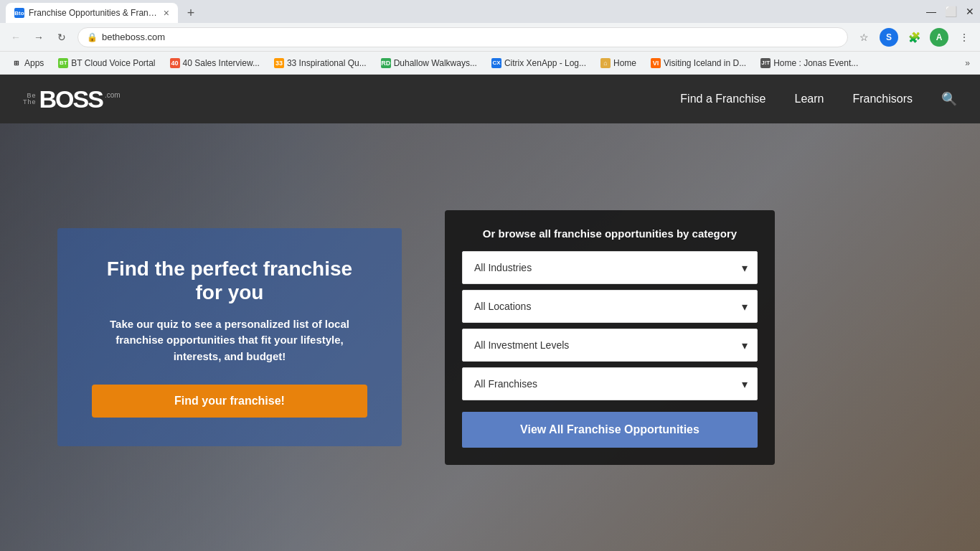 The image size is (980, 551). Describe the element at coordinates (166, 13) in the screenshot. I see `tab-close-button: ×` at that location.